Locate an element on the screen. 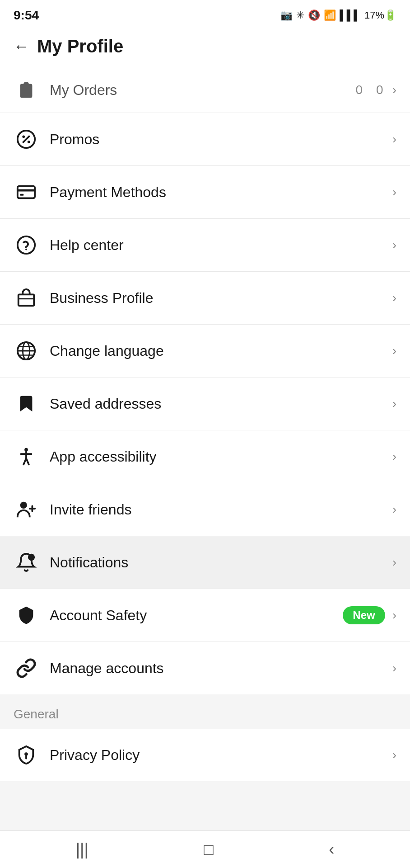 This screenshot has width=410, height=868. friends-icon is located at coordinates (26, 509).